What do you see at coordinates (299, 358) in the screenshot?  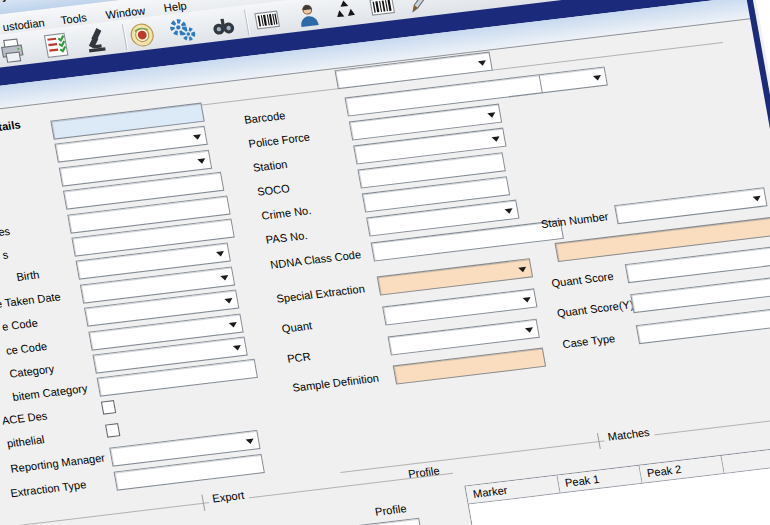 I see `field-label-pcr: PCR` at bounding box center [299, 358].